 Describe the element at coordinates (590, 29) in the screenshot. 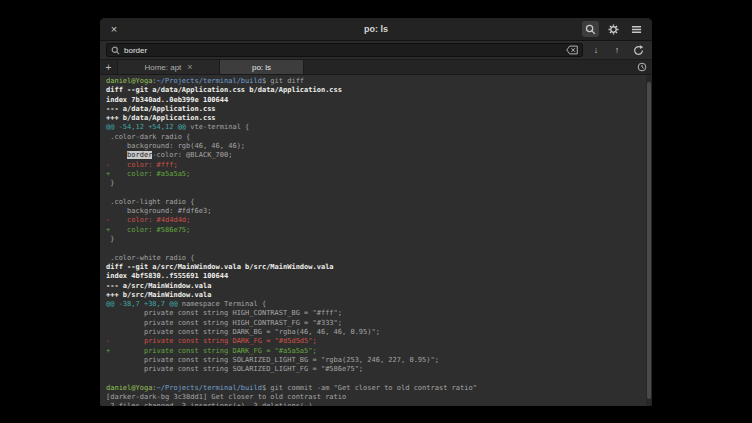

I see `search-toggle-button` at that location.